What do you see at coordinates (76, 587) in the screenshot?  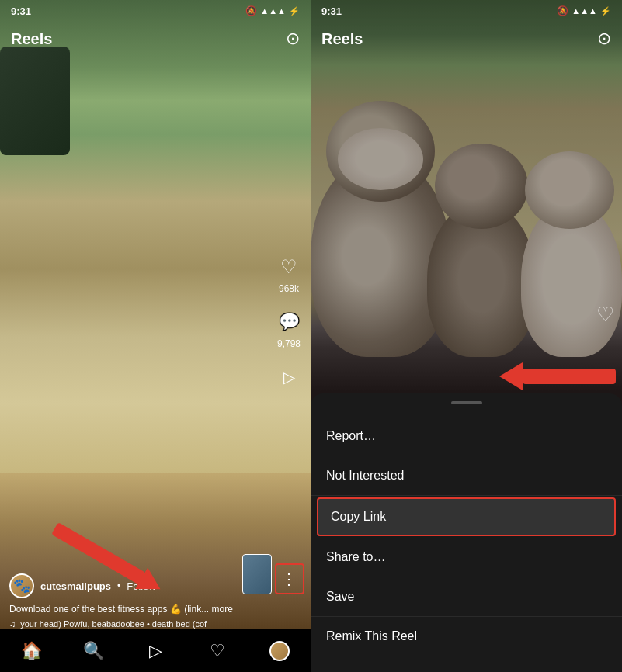 I see `username-left: cutesmallpups` at bounding box center [76, 587].